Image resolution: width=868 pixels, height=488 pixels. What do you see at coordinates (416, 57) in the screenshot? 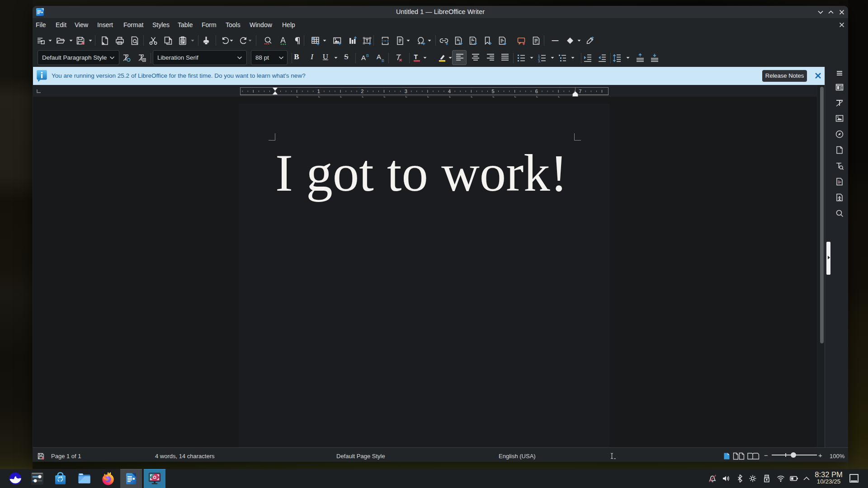
I see `svg-text: T` at bounding box center [416, 57].